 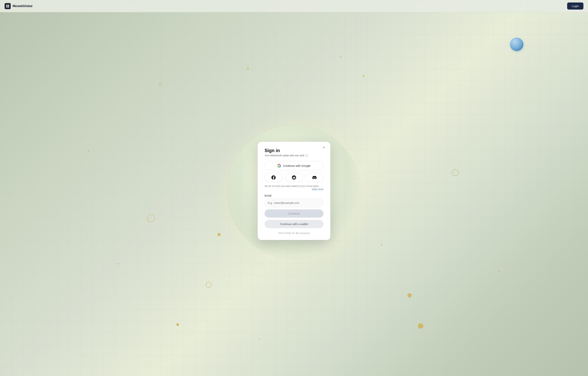 What do you see at coordinates (297, 233) in the screenshot?
I see `web3auth-w-icon: W` at bounding box center [297, 233].